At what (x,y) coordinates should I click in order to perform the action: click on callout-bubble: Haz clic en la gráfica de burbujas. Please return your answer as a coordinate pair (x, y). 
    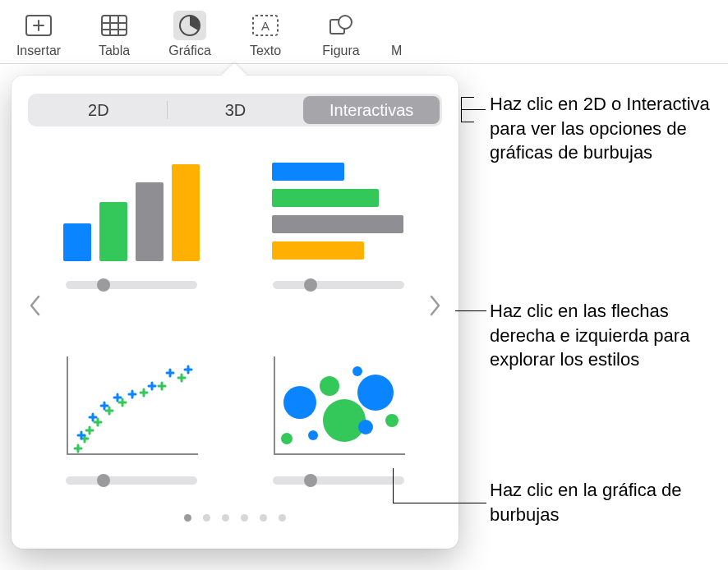
    Looking at the image, I should click on (609, 503).